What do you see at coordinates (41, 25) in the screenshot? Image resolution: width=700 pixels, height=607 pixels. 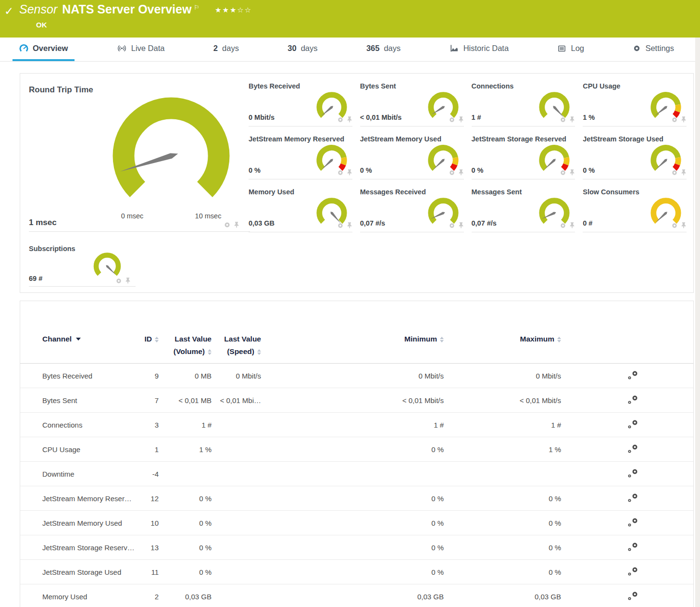 I see `status-badge: OK` at bounding box center [41, 25].